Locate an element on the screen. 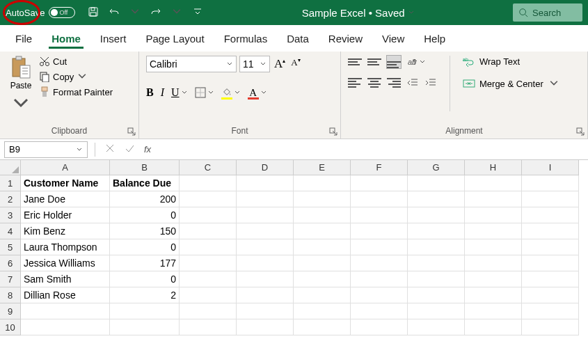 This screenshot has height=364, width=588. cell-E10 is located at coordinates (322, 327).